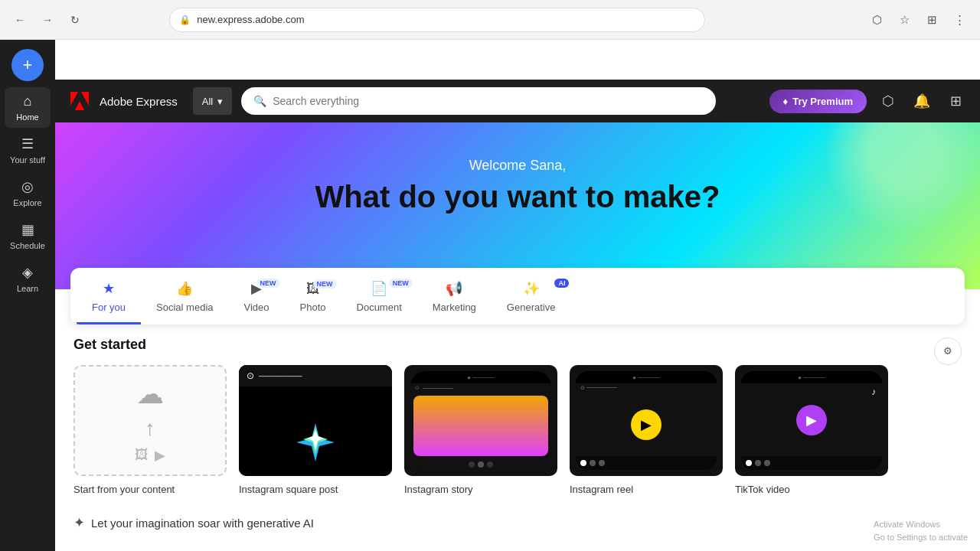 The image size is (980, 551). Describe the element at coordinates (150, 394) in the screenshot. I see `cloud-upload-icon: ☁` at that location.